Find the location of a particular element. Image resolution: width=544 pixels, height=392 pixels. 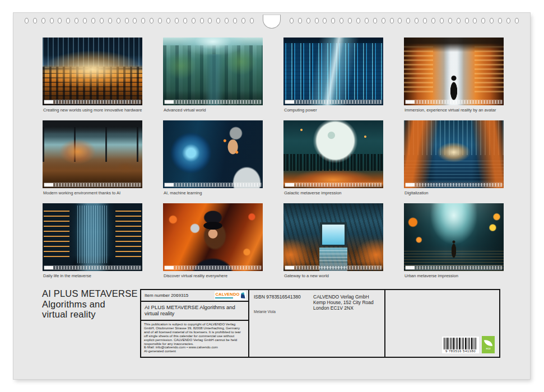

calendar-thumbnail: Advanced virtual world is located at coordinates (213, 75).